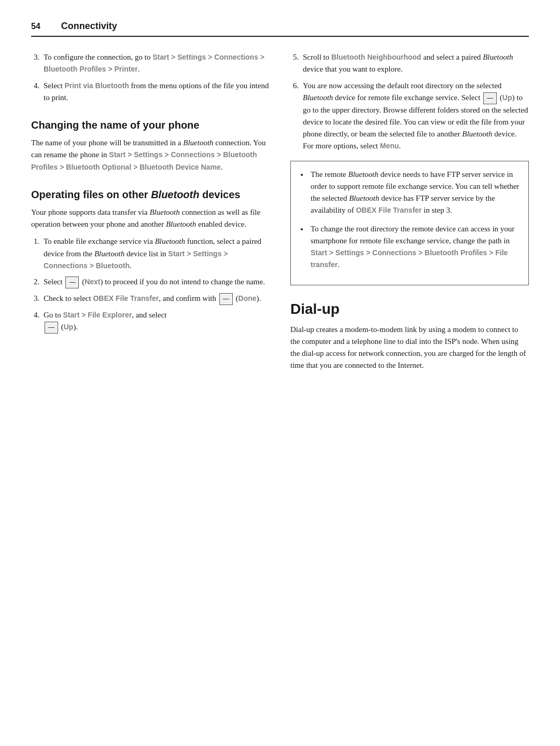 Image resolution: width=560 pixels, height=746 pixels. I want to click on files-list: To enable file exchange service via Blue…, so click(156, 284).